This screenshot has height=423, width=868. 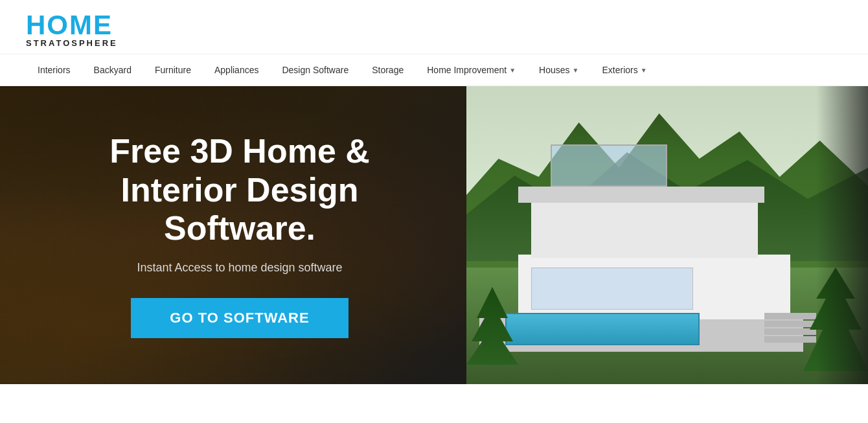 What do you see at coordinates (240, 190) in the screenshot?
I see `hero-title: Free 3D Home & Interior Design Software.` at bounding box center [240, 190].